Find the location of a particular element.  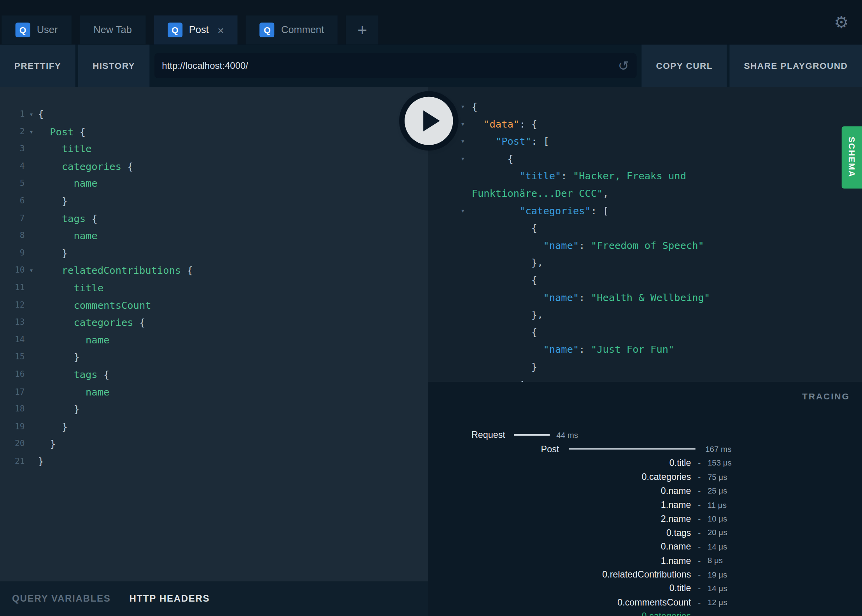

editor-line: 13 categories { is located at coordinates (214, 323).